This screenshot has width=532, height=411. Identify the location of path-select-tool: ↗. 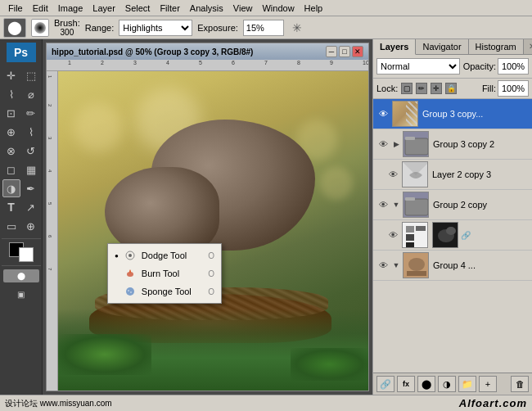
(31, 207).